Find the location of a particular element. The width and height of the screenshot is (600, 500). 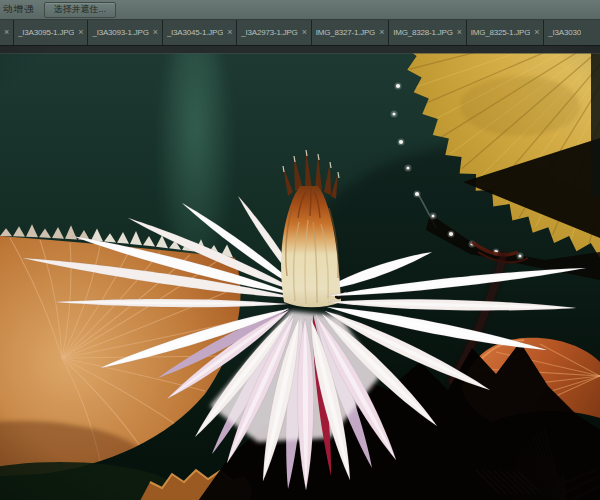

document-tab: _I3A3095-1.JPG× is located at coordinates (51, 32).